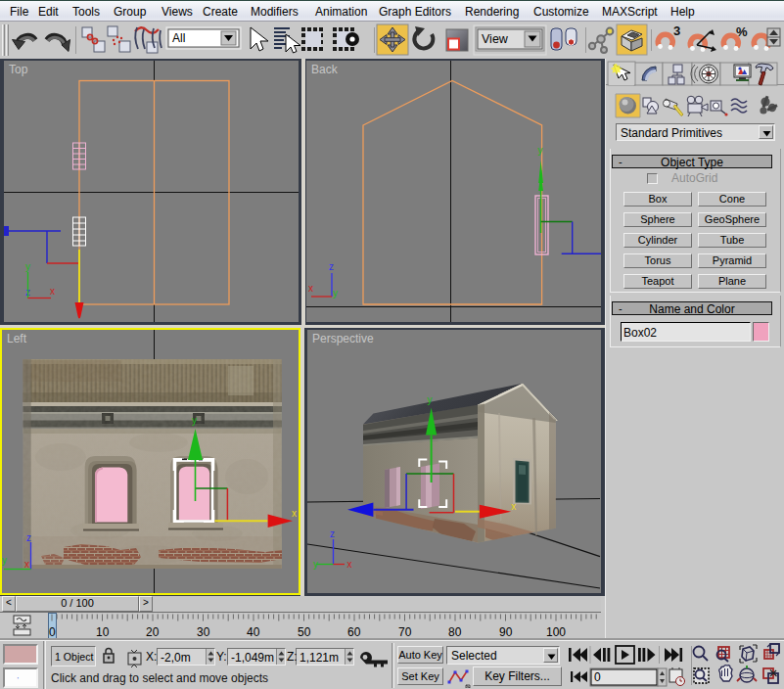  What do you see at coordinates (204, 632) in the screenshot?
I see `svg-text: 30` at bounding box center [204, 632].